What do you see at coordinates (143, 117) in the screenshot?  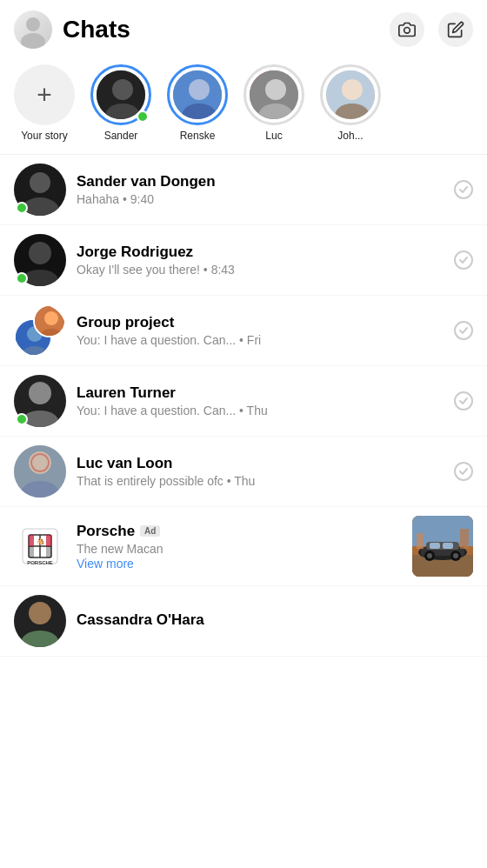 I see `online-indicator-sander` at bounding box center [143, 117].